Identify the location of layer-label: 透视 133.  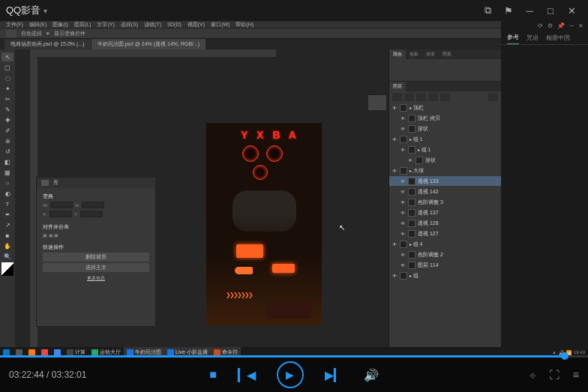
(428, 181).